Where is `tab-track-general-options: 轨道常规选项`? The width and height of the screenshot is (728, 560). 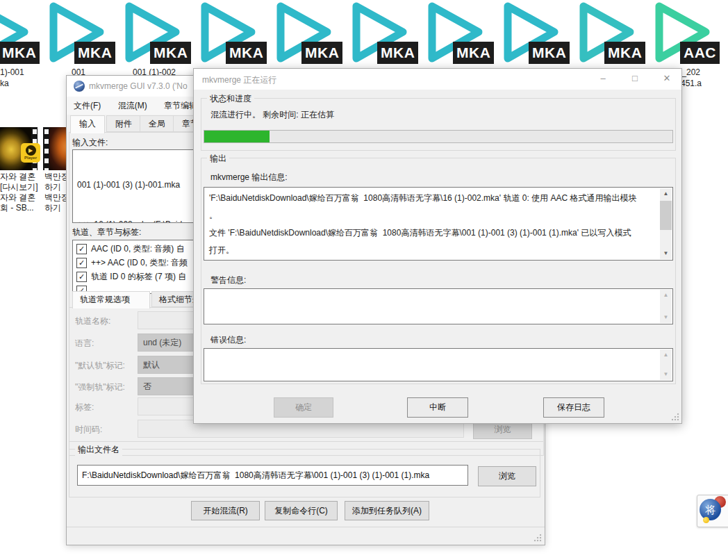
tab-track-general-options: 轨道常规选项 is located at coordinates (111, 300).